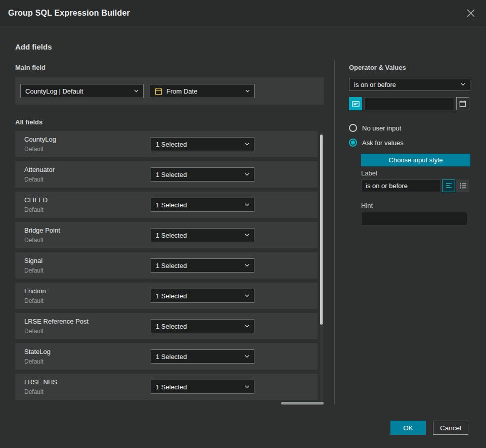 The image size is (486, 448). What do you see at coordinates (69, 13) in the screenshot?
I see `dialog-title: Group SQL Expression Builder` at bounding box center [69, 13].